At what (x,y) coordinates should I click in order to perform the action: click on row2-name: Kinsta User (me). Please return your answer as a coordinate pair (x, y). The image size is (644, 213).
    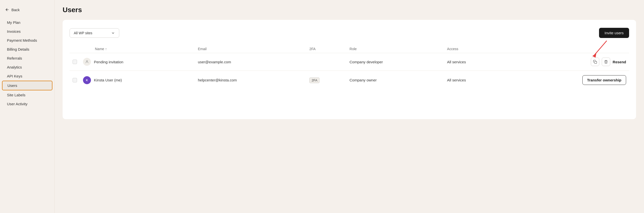
    Looking at the image, I should click on (108, 80).